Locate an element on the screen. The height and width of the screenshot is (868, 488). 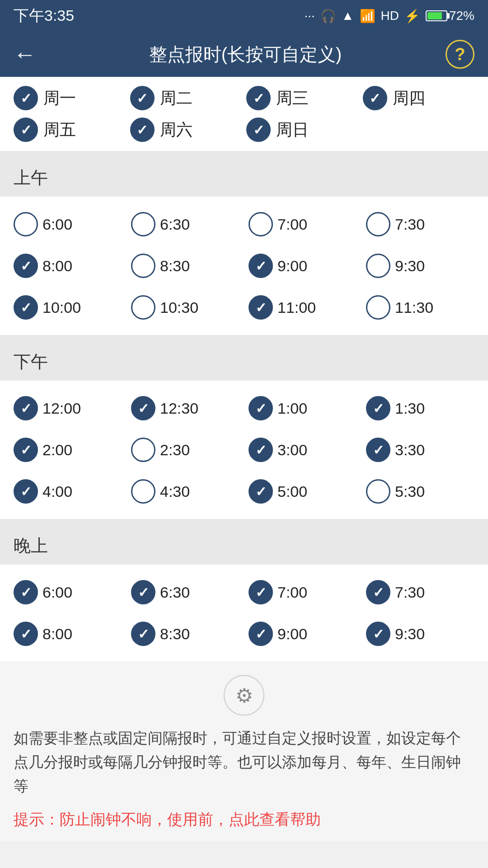
time-item-1-7: 3:30 is located at coordinates (420, 450).